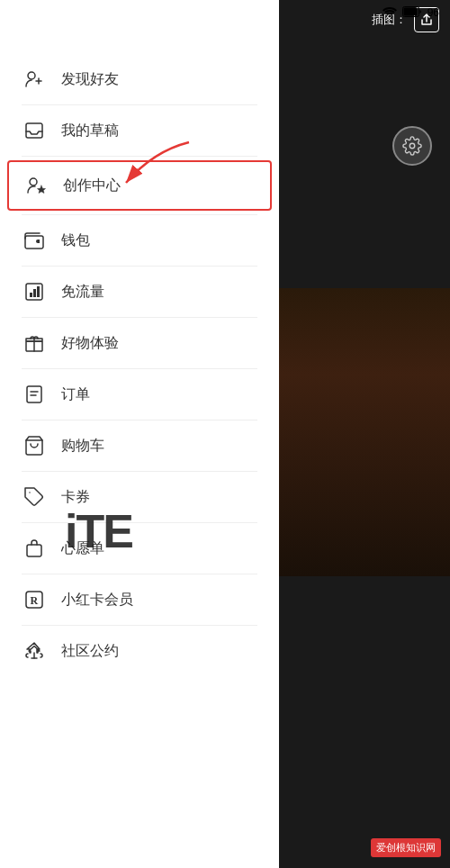 The image size is (450, 868). Describe the element at coordinates (90, 344) in the screenshot. I see `sidebar-item-label: 好物体验` at that location.